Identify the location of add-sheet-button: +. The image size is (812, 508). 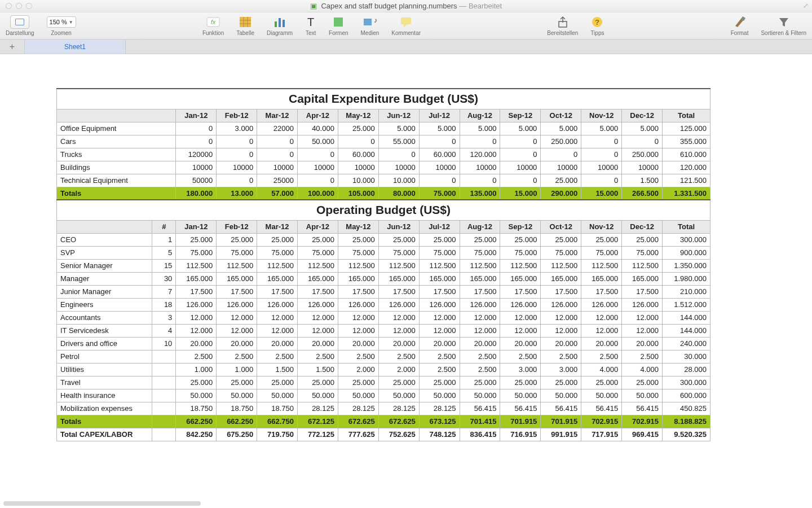
(12, 46).